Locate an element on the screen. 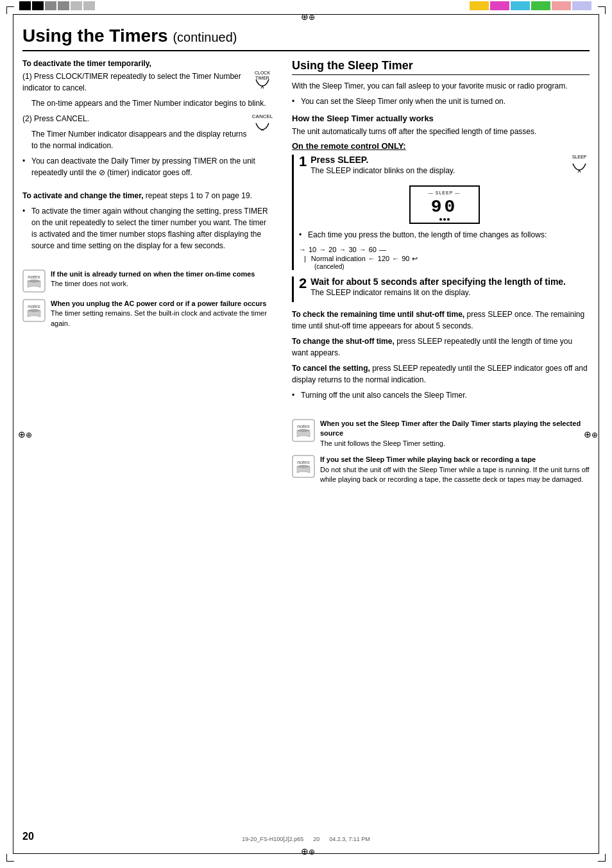 The height and width of the screenshot is (868, 612). note1-box: notes If the unit is already turned on w… is located at coordinates (148, 281).